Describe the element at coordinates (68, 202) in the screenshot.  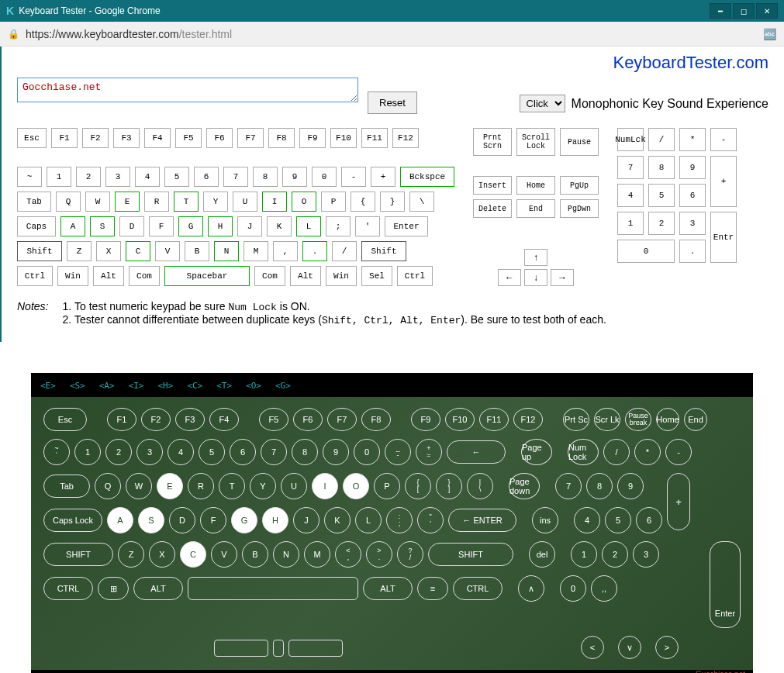
I see `key-q: Q` at that location.